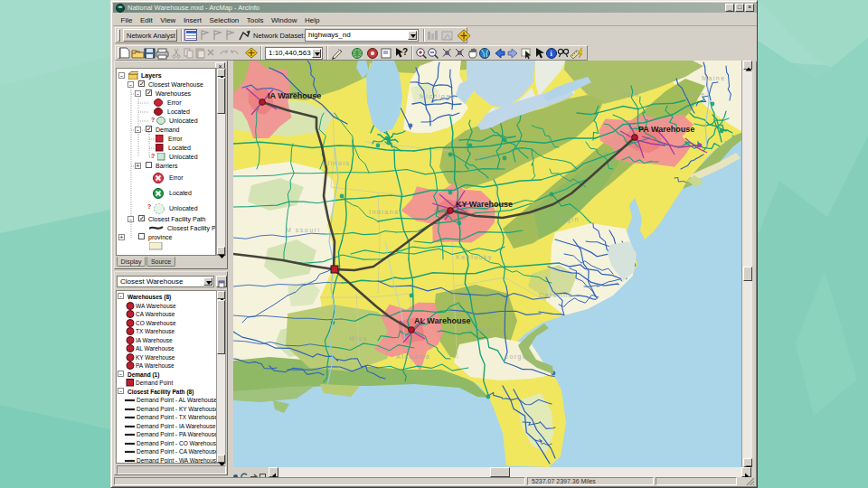  What do you see at coordinates (413, 356) in the screenshot?
I see `svg-text: Alabama` at bounding box center [413, 356].